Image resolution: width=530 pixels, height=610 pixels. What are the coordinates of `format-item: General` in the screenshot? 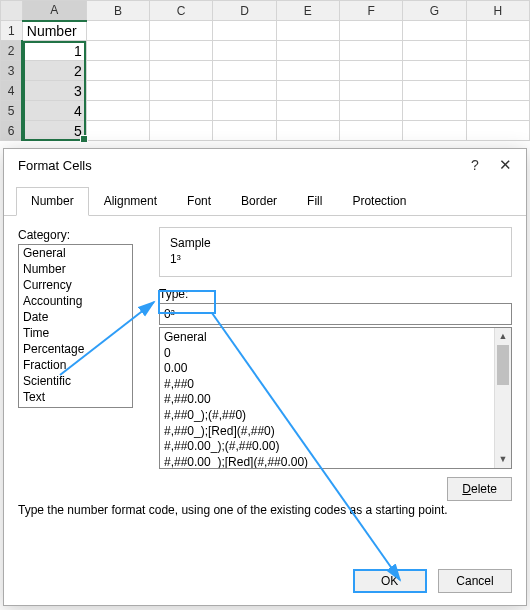 It's located at (336, 338).